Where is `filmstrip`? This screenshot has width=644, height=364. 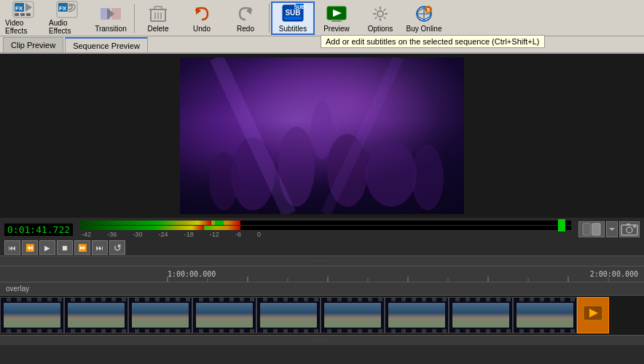
filmstrip is located at coordinates (322, 314).